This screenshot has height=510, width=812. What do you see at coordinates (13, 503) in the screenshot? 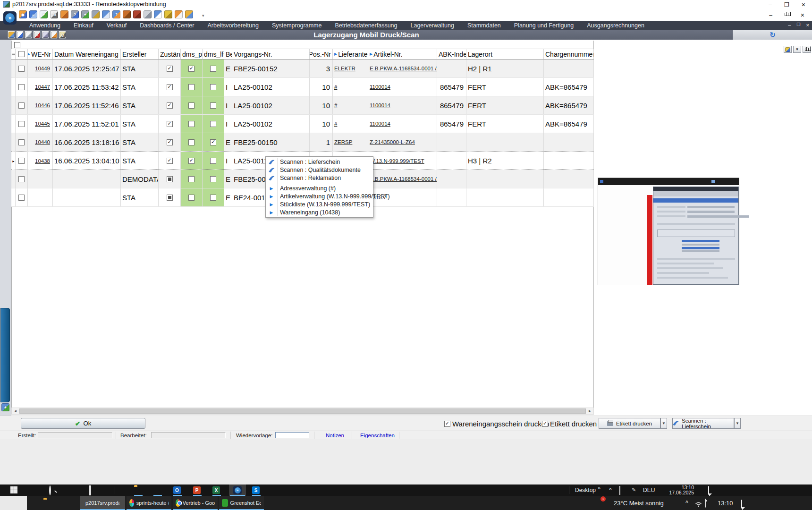
I see `taskbar-widget-box` at bounding box center [13, 503].